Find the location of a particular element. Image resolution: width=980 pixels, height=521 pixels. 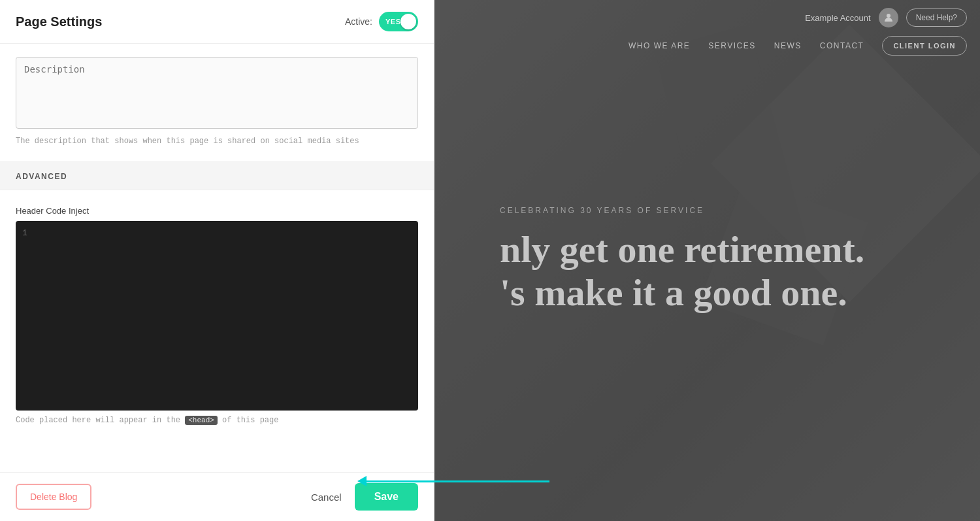

hero-line1: nly get one retirement. is located at coordinates (682, 250).